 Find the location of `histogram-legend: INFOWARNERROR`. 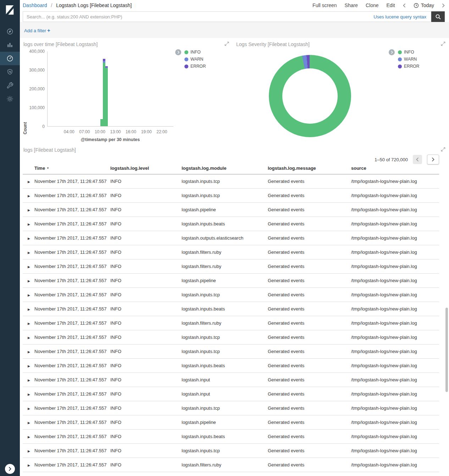

histogram-legend: INFOWARNERROR is located at coordinates (190, 59).